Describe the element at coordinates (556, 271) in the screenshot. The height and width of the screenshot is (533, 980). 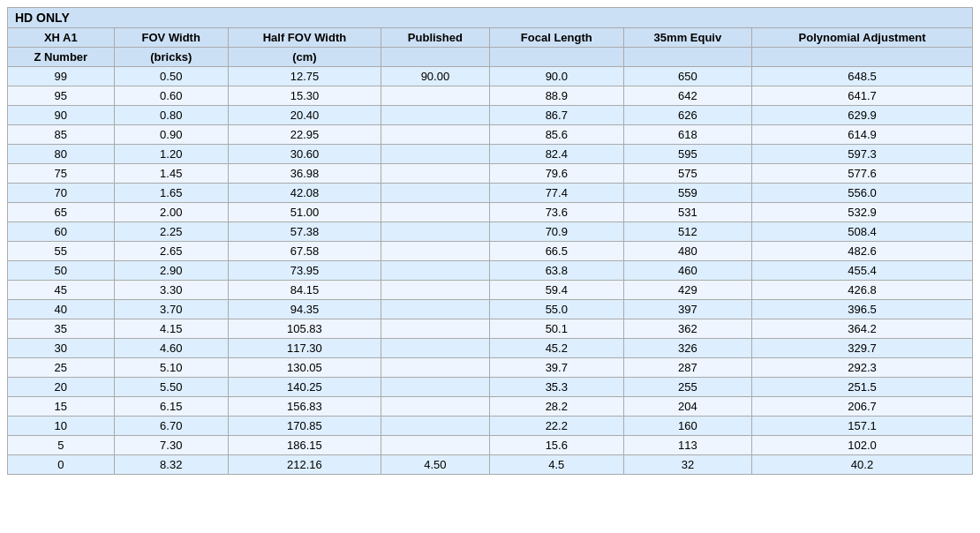
I see `table-cell: 63.8` at that location.